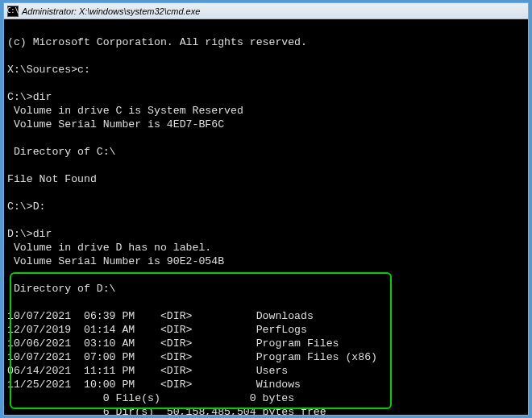 Image resolution: width=532 pixels, height=418 pixels. What do you see at coordinates (61, 151) in the screenshot?
I see `output-line: Directory of C:\` at bounding box center [61, 151].